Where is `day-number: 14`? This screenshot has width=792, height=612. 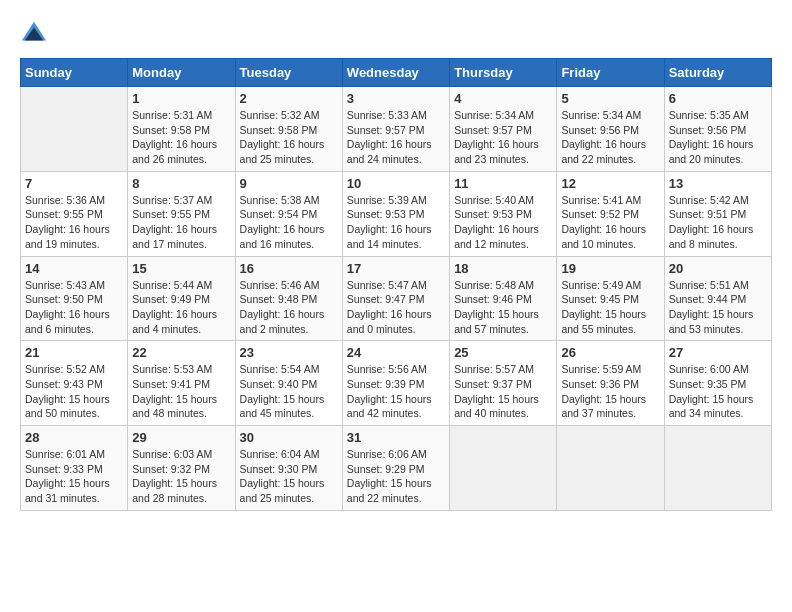 day-number: 14 is located at coordinates (74, 268).